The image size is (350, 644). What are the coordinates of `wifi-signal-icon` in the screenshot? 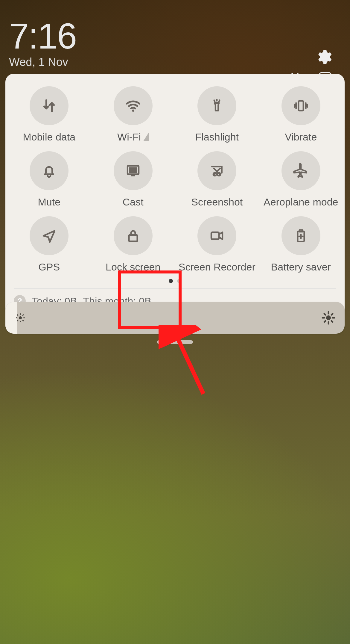 It's located at (146, 137).